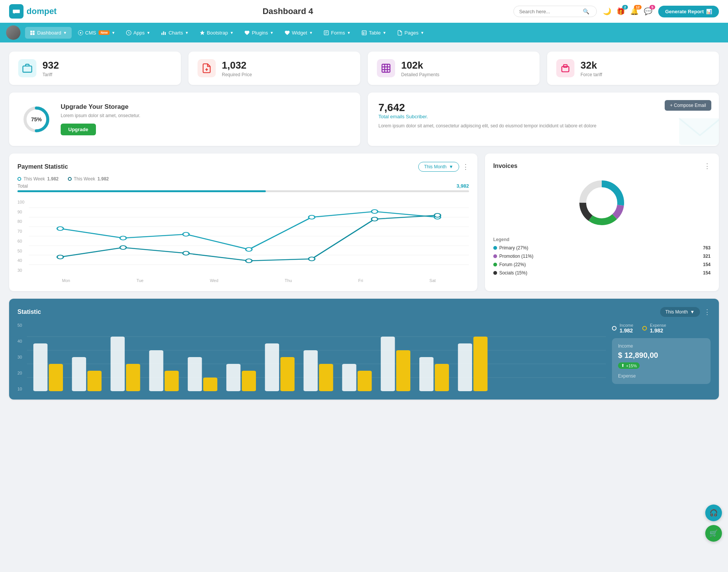 This screenshot has width=728, height=572. I want to click on sidebar-item-widget: Widget ▼, so click(299, 33).